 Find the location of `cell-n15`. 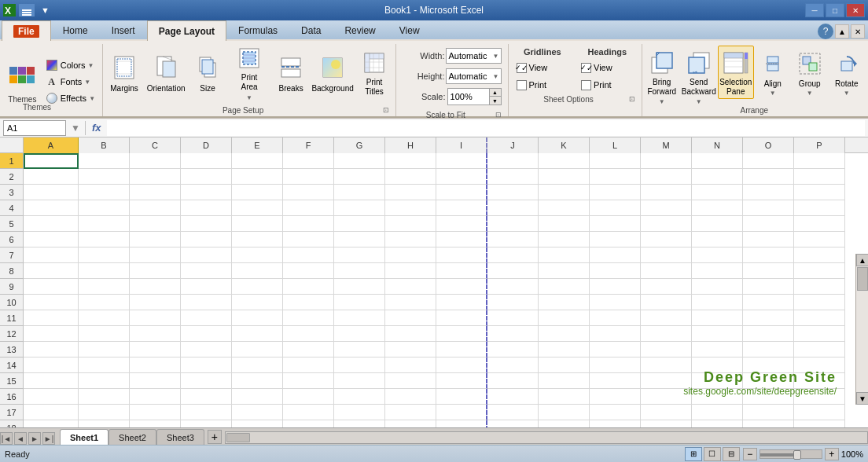

cell-n15 is located at coordinates (717, 381).